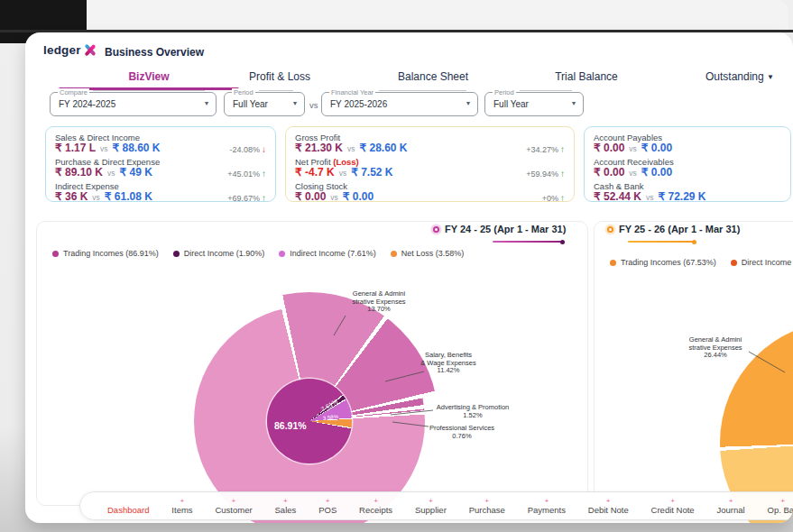 The width and height of the screenshot is (793, 532). What do you see at coordinates (233, 510) in the screenshot?
I see `nav-item-label: Customer` at bounding box center [233, 510].